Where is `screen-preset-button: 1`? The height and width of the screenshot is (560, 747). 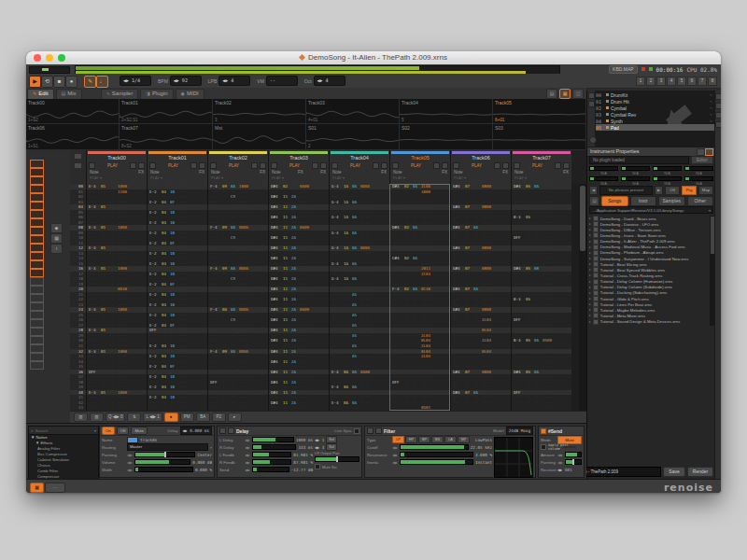 screen-preset-button: 1 is located at coordinates (641, 81).